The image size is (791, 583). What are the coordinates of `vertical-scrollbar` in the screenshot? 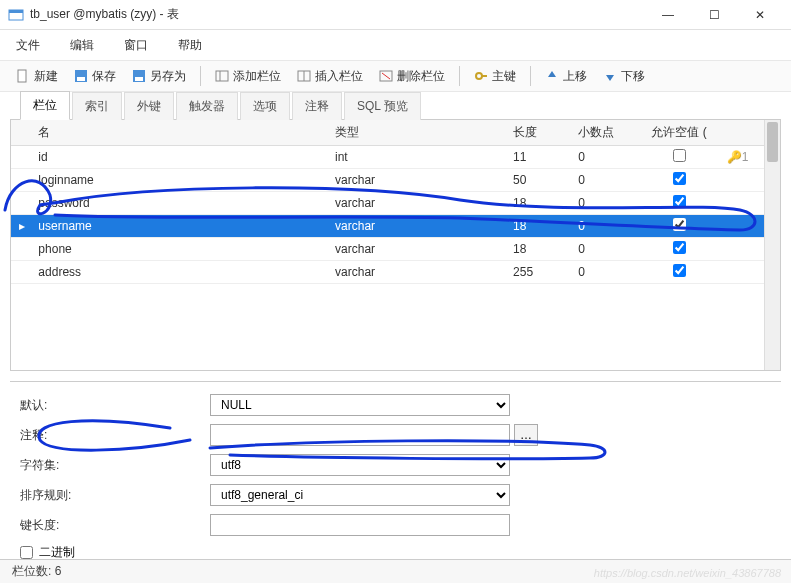 It's located at (772, 245).